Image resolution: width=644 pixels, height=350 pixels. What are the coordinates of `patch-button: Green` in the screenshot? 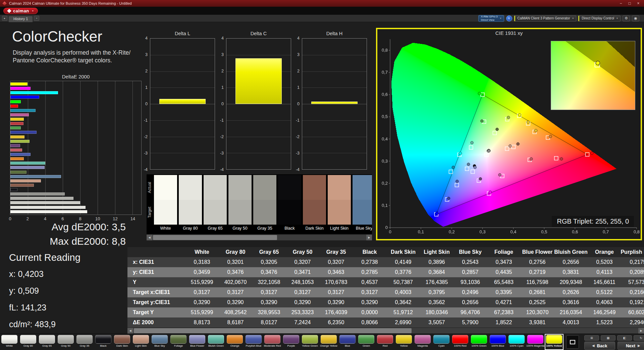 It's located at (366, 342).